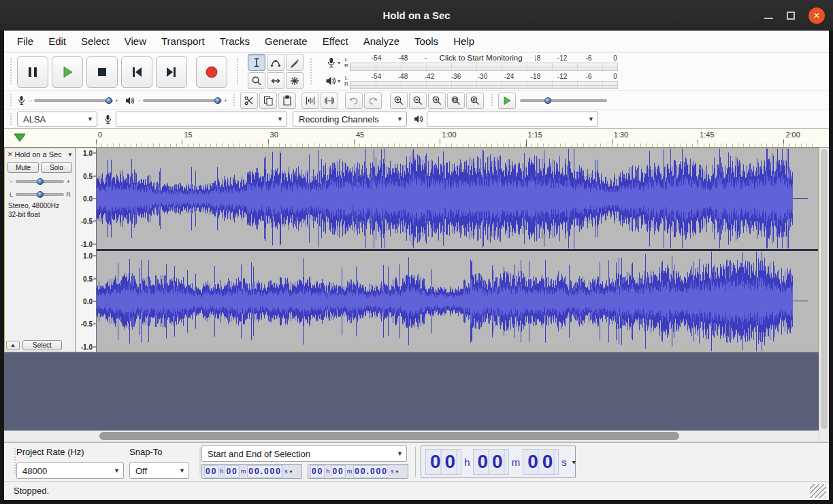 The width and height of the screenshot is (833, 504). I want to click on selection-end-field: 00h 00m 00.000s ▾, so click(358, 471).